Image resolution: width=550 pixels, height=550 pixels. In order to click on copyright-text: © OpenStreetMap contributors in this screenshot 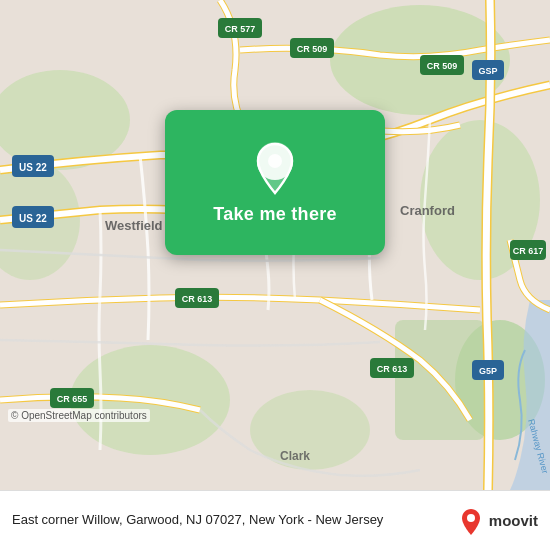, I will do `click(79, 416)`.